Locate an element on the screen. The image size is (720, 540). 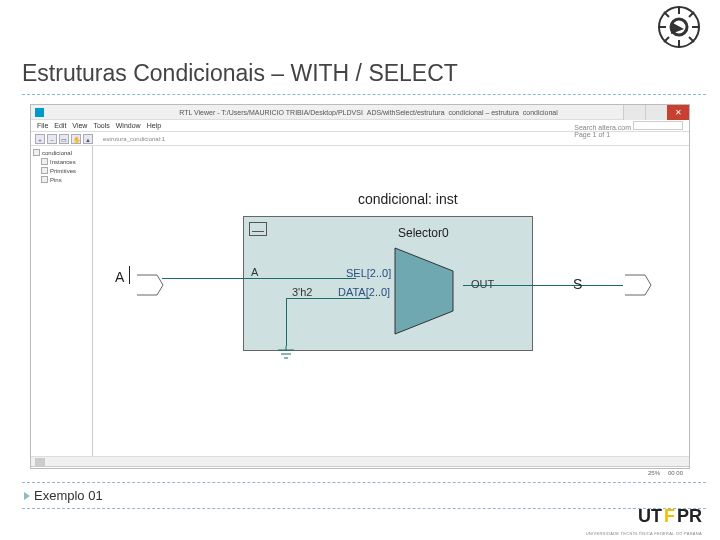
tool-select-icon: ▲ is located at coordinates (88, 139).